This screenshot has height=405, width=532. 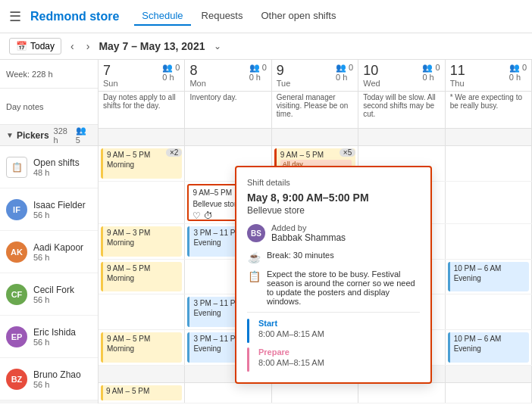 What do you see at coordinates (333, 360) in the screenshot?
I see `popup-section-prepare: Prepare 8:00 AM–8:15 AM` at bounding box center [333, 360].